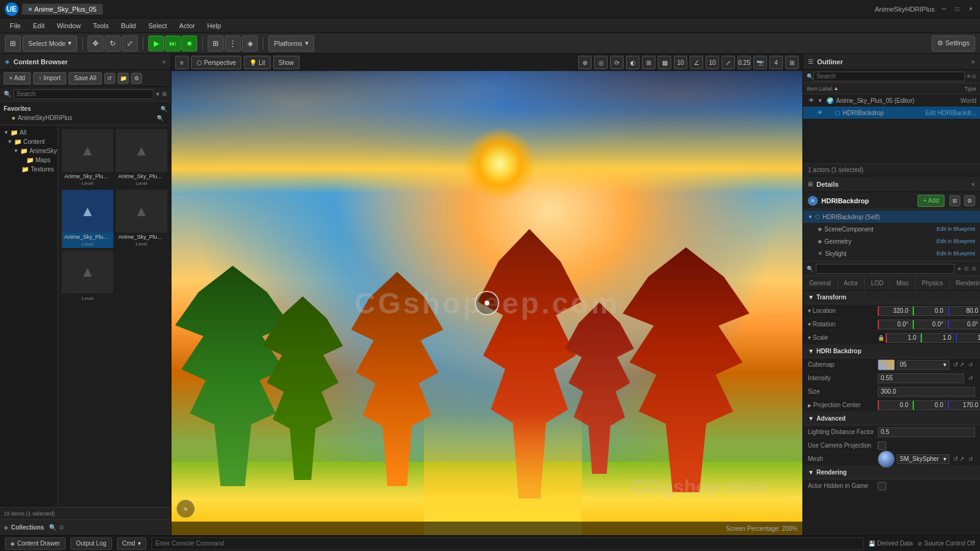  What do you see at coordinates (885, 269) in the screenshot?
I see `details-search-input` at bounding box center [885, 269].